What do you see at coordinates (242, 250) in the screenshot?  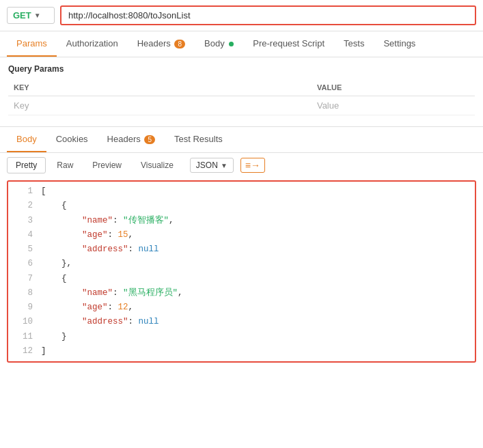 I see `json-line: 5 "address": null` at bounding box center [242, 250].